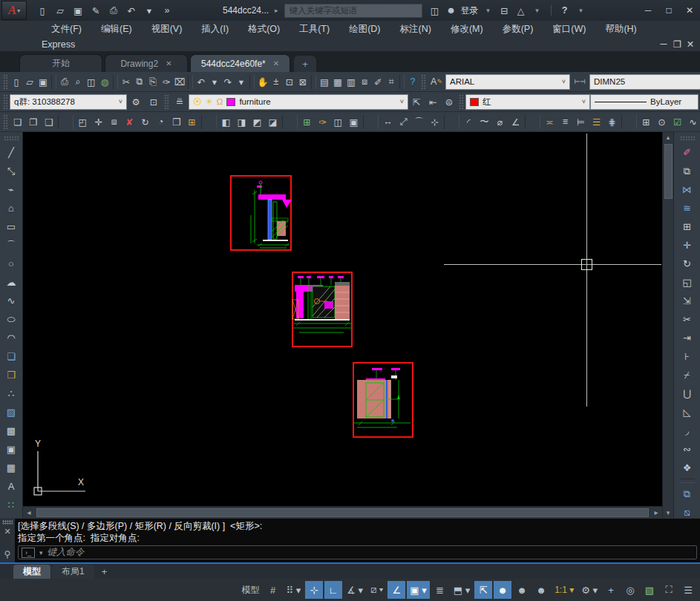  What do you see at coordinates (662, 122) in the screenshot?
I see `center-mark-icon: ⊙` at bounding box center [662, 122].